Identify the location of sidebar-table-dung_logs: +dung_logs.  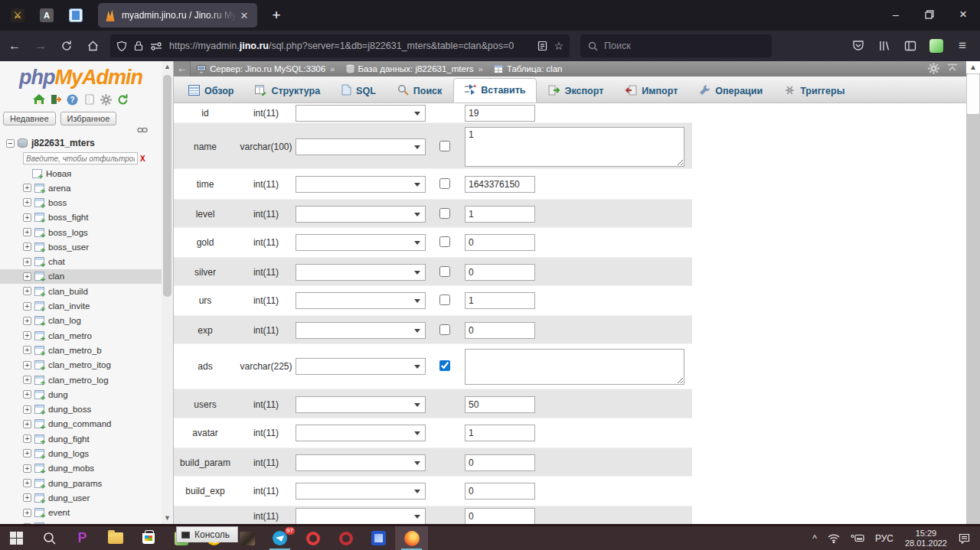
(81, 453).